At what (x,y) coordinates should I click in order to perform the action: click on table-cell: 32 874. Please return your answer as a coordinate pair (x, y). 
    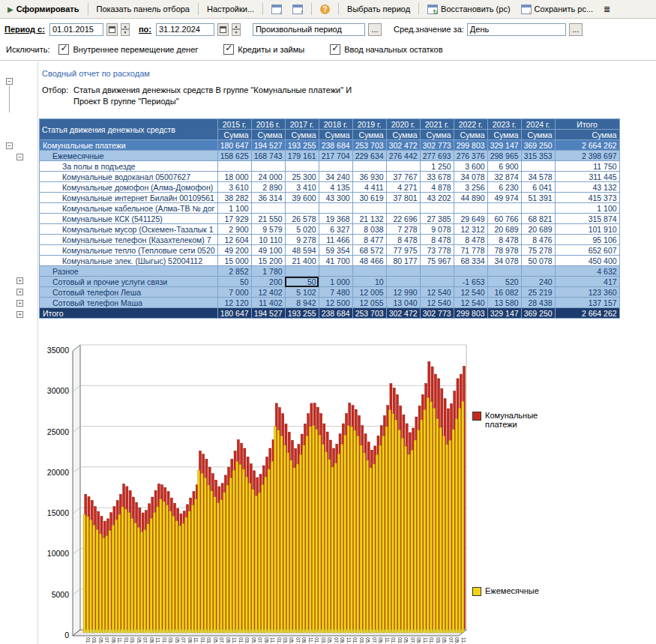
    Looking at the image, I should click on (504, 177).